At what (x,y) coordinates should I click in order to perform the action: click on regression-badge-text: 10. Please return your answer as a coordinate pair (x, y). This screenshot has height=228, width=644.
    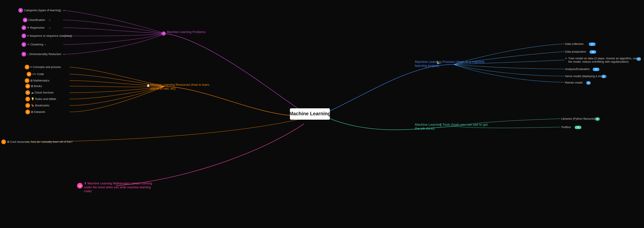
    Looking at the image, I should click on (24, 28).